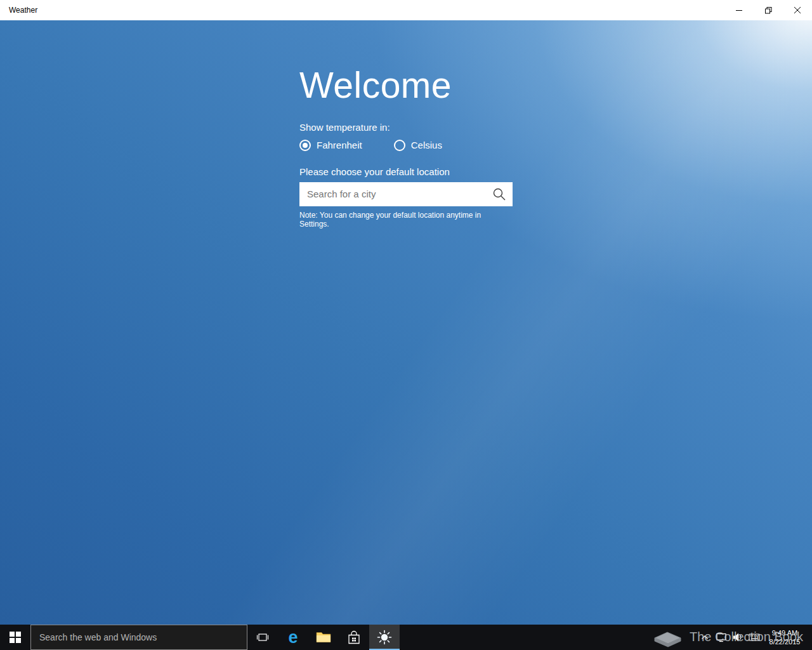 The width and height of the screenshot is (812, 650). What do you see at coordinates (797, 10) in the screenshot?
I see `close-icon` at bounding box center [797, 10].